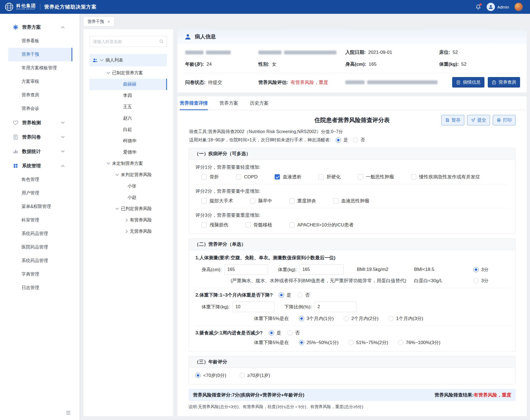 The height and width of the screenshot is (420, 530). What do you see at coordinates (359, 140) in the screenshot?
I see `radio-conscious-no: 否` at bounding box center [359, 140].